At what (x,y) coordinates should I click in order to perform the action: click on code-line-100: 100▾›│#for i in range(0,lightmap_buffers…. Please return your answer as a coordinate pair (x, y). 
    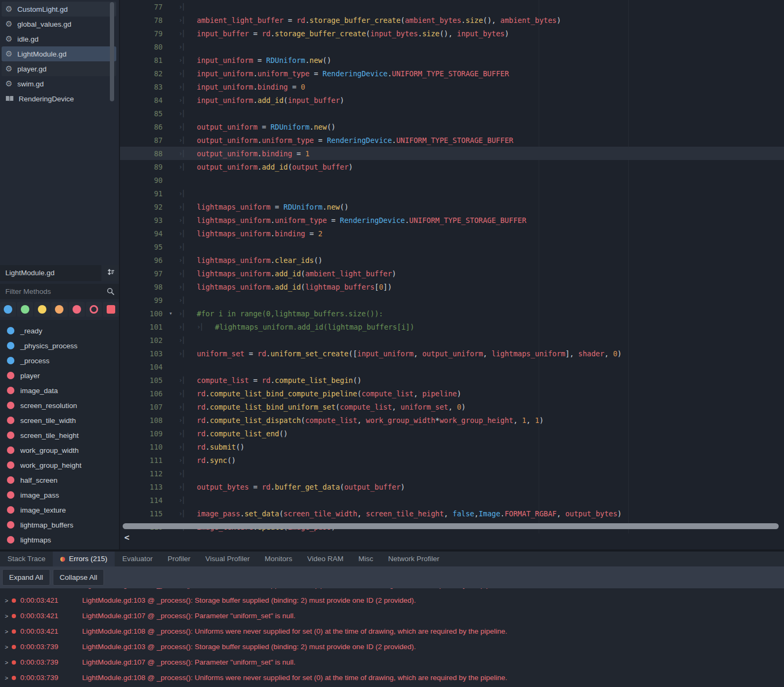
    Looking at the image, I should click on (452, 314).